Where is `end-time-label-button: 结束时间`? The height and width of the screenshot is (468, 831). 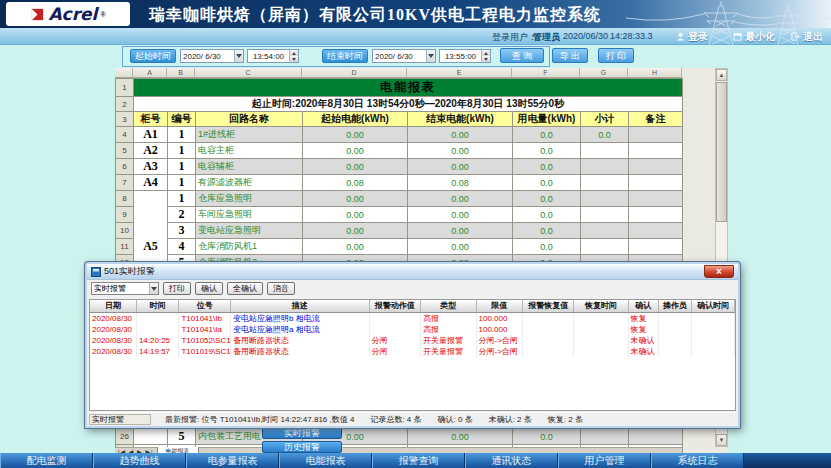
end-time-label-button: 结束时间 is located at coordinates (345, 56).